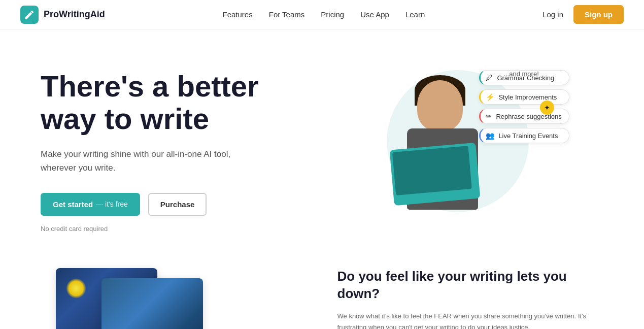 The width and height of the screenshot is (644, 329). I want to click on training-icon: 👥, so click(490, 136).